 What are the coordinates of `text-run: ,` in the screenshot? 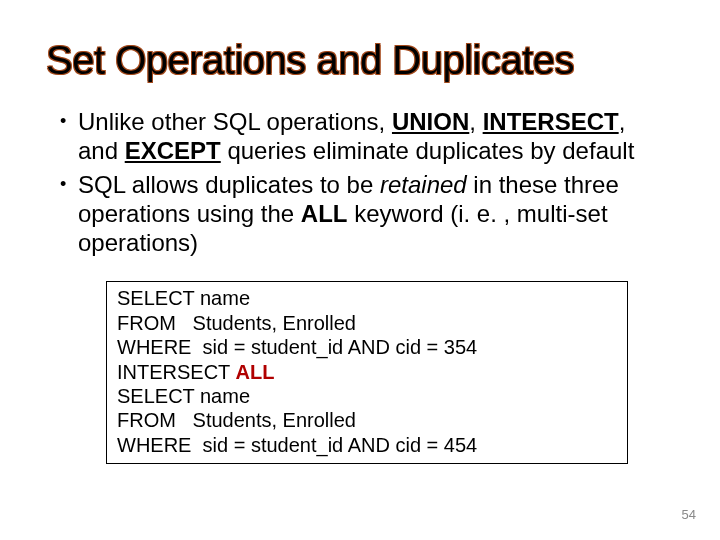 It's located at (476, 122).